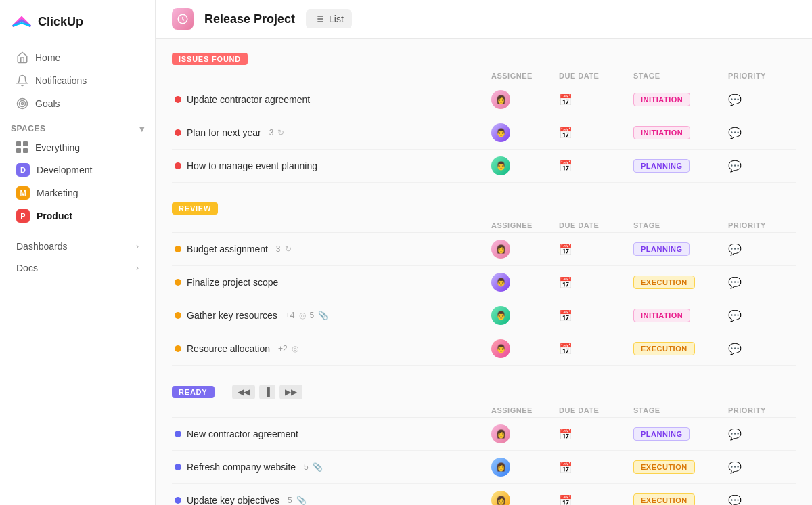 Image resolution: width=812 pixels, height=505 pixels. What do you see at coordinates (484, 133) in the screenshot?
I see `table-row: Plan for next year 3 ↻ 👨 📅 INITIATION 💬` at bounding box center [484, 133].